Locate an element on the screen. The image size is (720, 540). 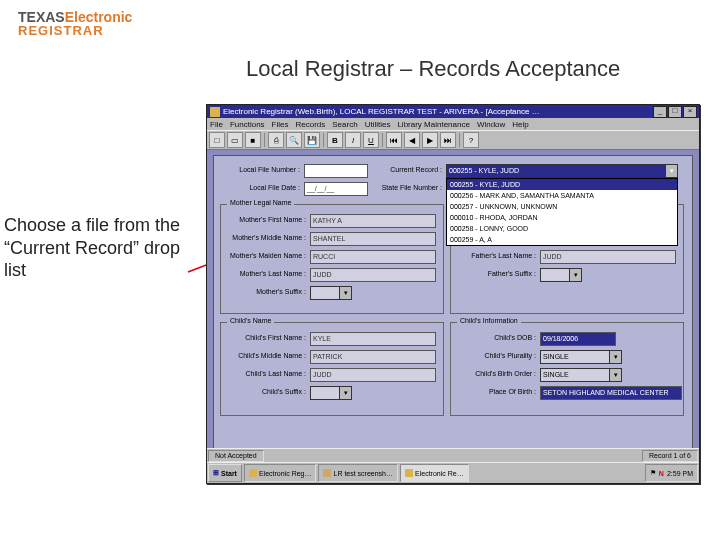
child-info-title: Child's Information is located at coordinates (489, 320).